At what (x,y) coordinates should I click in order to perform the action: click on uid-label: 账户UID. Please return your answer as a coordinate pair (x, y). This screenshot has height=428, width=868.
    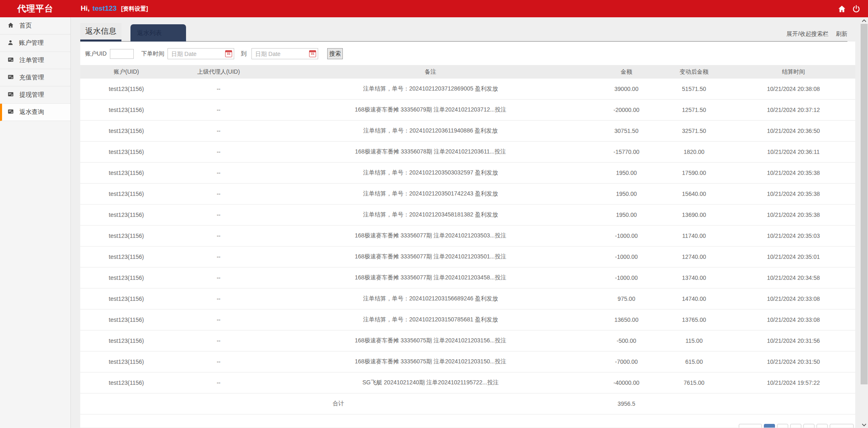
    Looking at the image, I should click on (96, 54).